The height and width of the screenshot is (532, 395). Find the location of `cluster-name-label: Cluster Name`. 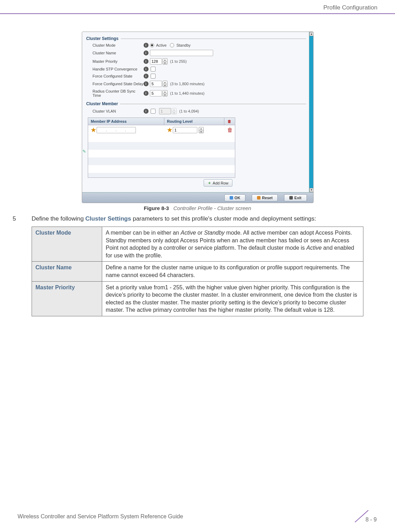

cluster-name-label: Cluster Name is located at coordinates (118, 53).